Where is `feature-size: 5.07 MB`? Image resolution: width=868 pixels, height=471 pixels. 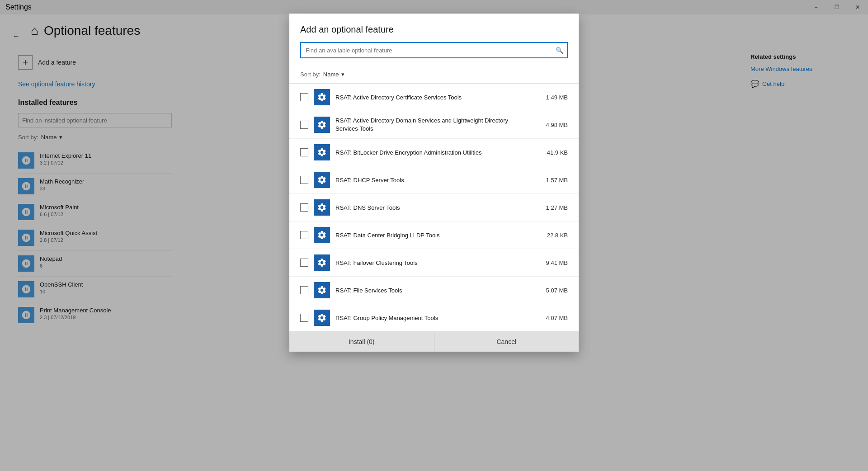
feature-size: 5.07 MB is located at coordinates (552, 290).